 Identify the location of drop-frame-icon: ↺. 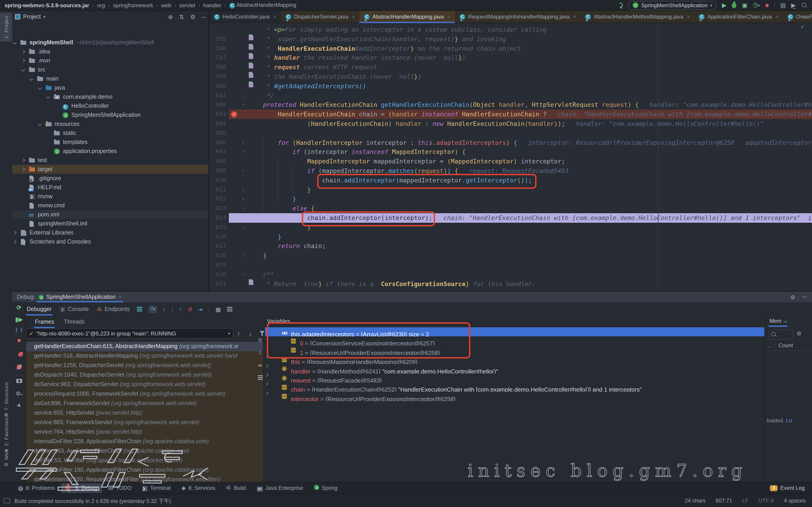
(190, 309).